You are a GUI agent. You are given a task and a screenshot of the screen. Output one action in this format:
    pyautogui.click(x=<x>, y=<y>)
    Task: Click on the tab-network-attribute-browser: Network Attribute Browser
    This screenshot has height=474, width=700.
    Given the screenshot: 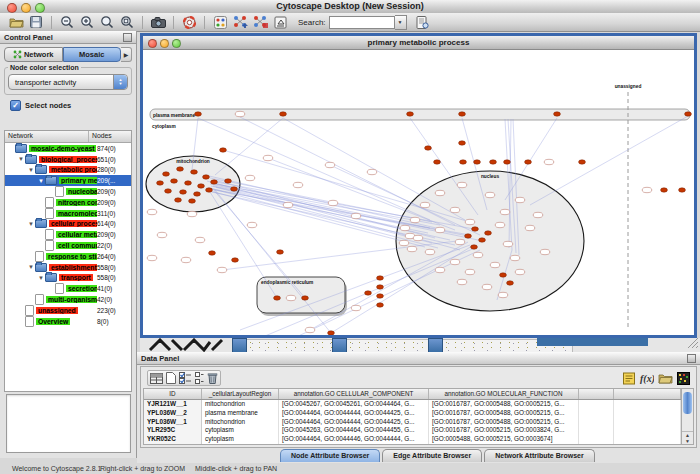 What is the action you would take?
    pyautogui.click(x=539, y=456)
    